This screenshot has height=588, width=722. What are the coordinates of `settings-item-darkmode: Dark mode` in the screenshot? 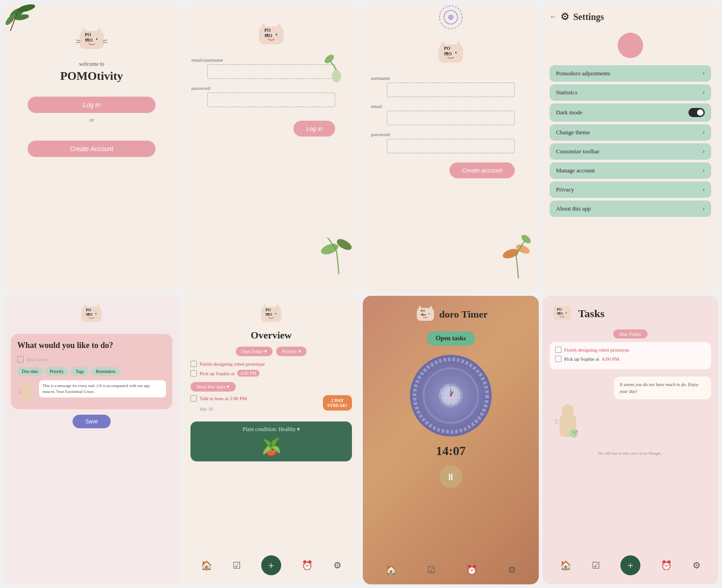 It's located at (630, 113).